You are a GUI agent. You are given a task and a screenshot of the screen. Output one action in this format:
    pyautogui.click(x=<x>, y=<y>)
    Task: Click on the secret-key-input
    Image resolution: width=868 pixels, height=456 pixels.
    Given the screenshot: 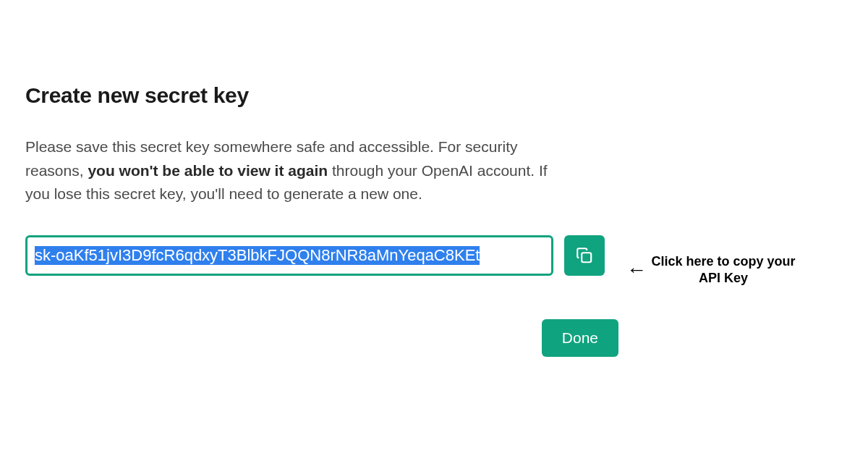 What is the action you would take?
    pyautogui.click(x=289, y=256)
    